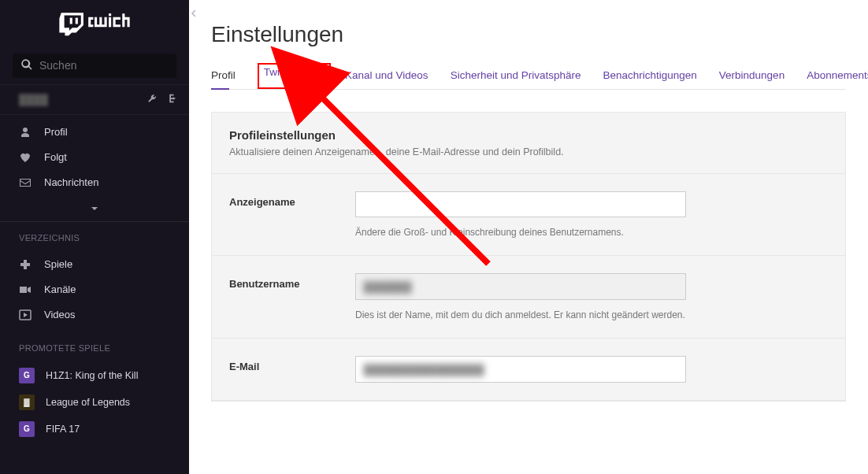 Image resolution: width=868 pixels, height=474 pixels. What do you see at coordinates (194, 13) in the screenshot?
I see `chevron-left-icon` at bounding box center [194, 13].